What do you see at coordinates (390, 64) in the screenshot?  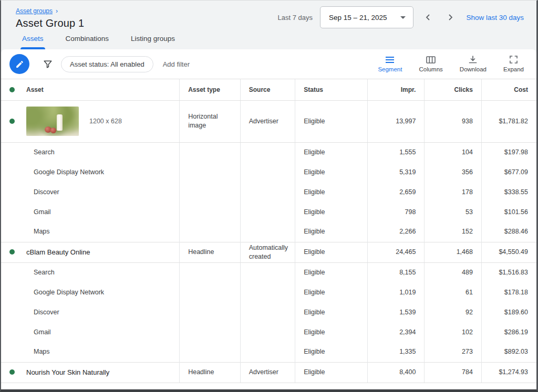 I see `segment-button: Segment` at bounding box center [390, 64].